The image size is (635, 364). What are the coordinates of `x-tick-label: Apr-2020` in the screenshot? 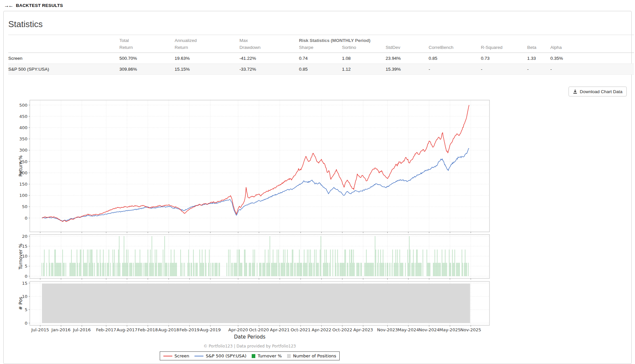 It's located at (238, 330).